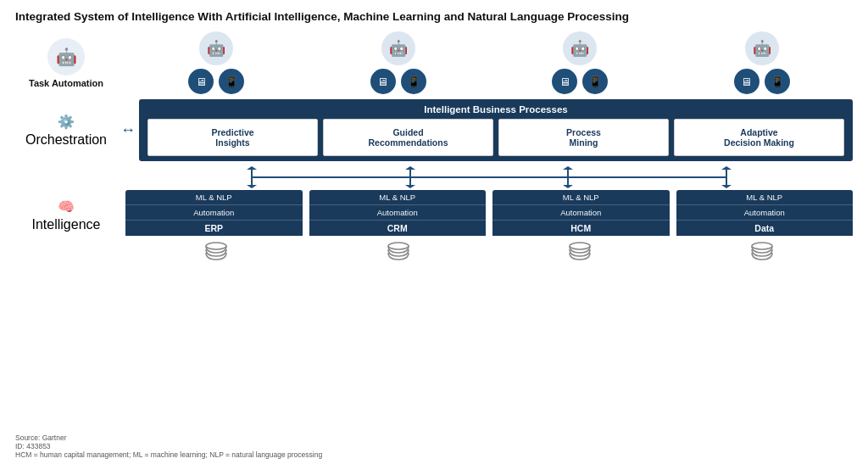 The image size is (868, 464). Describe the element at coordinates (66, 57) in the screenshot. I see `task-automation-icon: 🤖` at that location.